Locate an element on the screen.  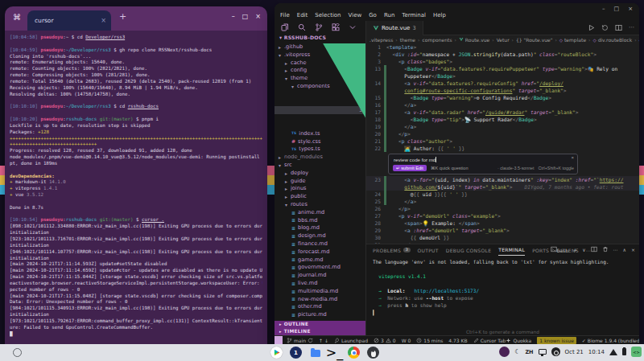
status-item-1-known-issue: 1 known issue is located at coordinates (557, 341).